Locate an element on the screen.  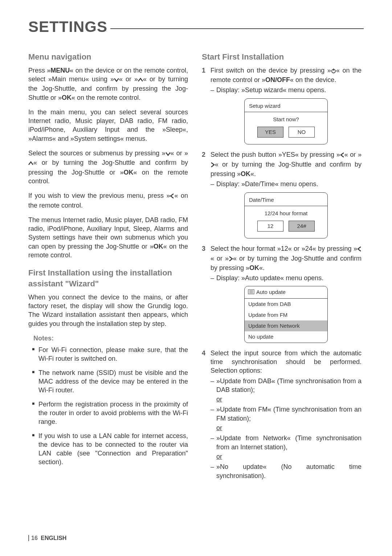
list-icon is located at coordinates (251, 292).